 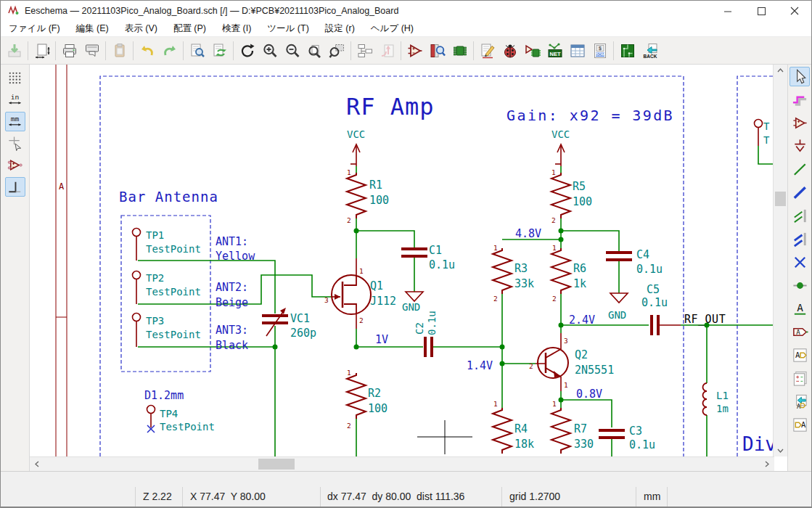 I want to click on find-replace-button, so click(x=219, y=51).